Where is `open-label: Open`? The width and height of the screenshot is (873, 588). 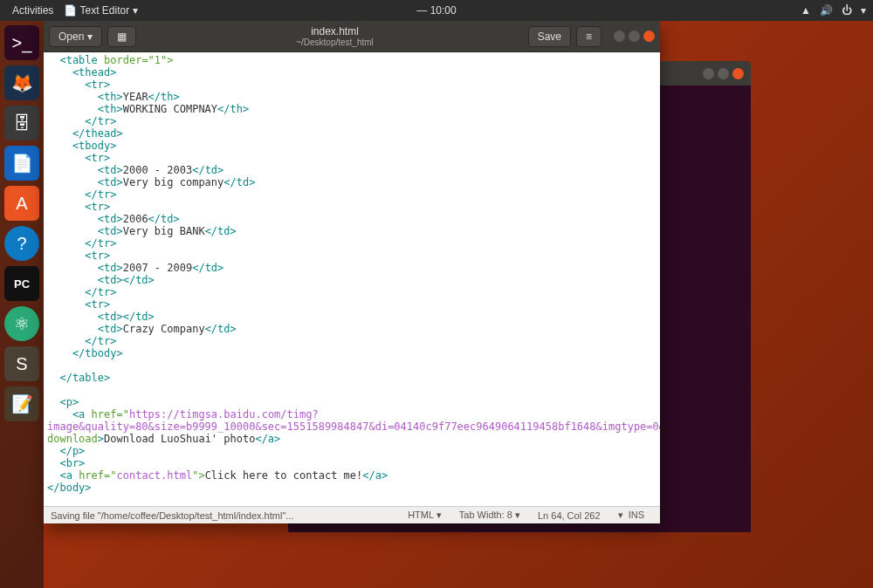 open-label: Open is located at coordinates (72, 37).